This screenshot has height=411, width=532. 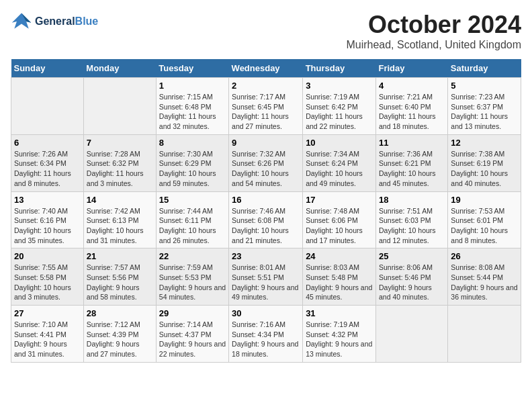 I want to click on day-number: 5, so click(x=484, y=86).